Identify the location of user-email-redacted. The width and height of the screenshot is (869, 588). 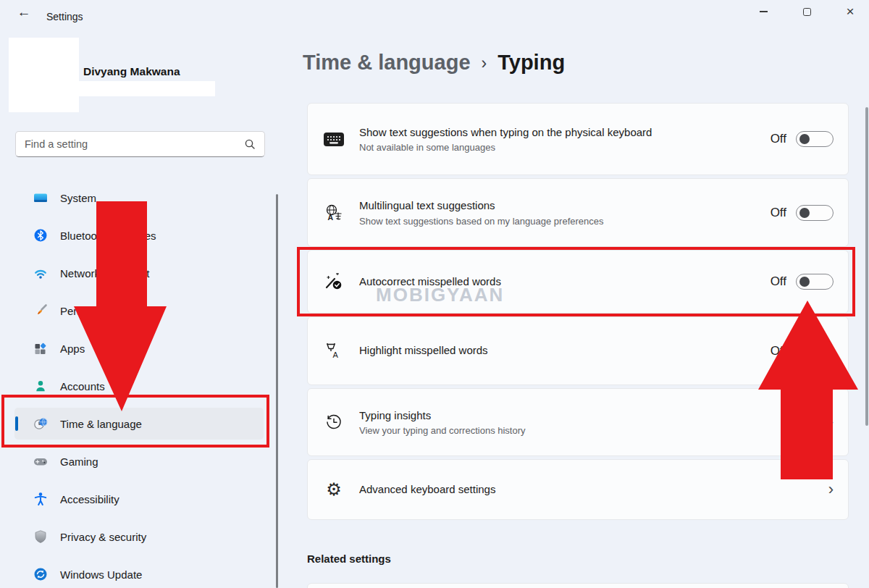
(147, 88).